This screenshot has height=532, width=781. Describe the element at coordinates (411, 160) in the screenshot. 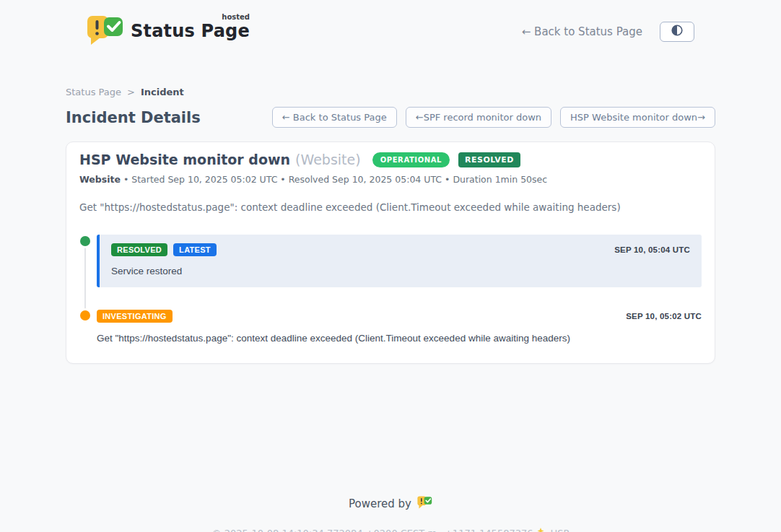

I see `operational-status-badge: OPERATIONAL` at that location.